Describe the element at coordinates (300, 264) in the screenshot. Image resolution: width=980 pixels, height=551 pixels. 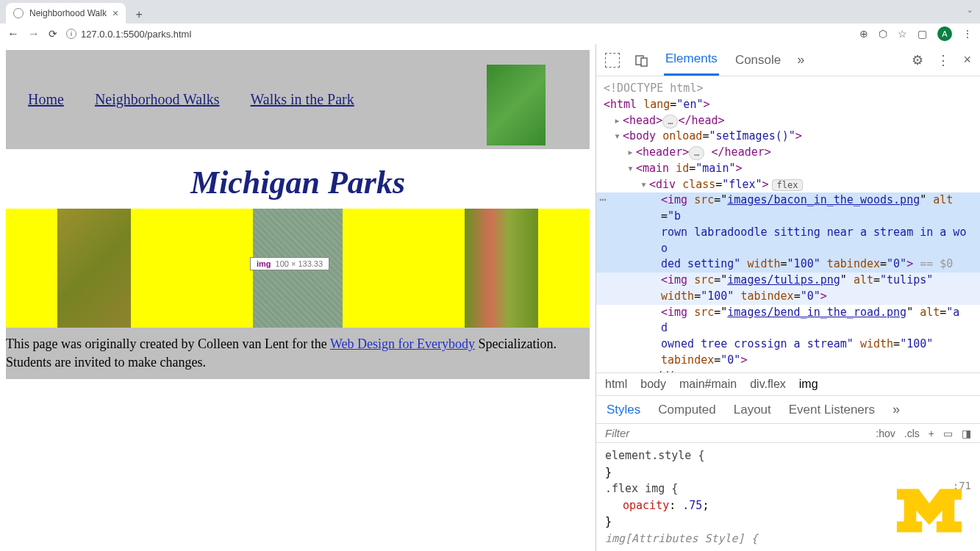
I see `tooltip-dimensions: 100 × 133.33` at that location.